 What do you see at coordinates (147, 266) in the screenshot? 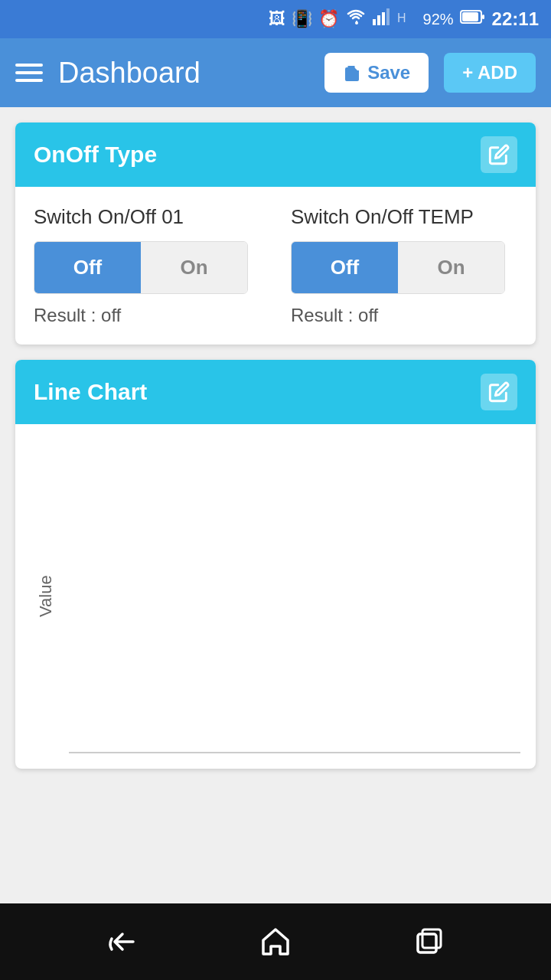
I see `switch-group-1: Switch On/Off 01 Off On Result : off` at bounding box center [147, 266].